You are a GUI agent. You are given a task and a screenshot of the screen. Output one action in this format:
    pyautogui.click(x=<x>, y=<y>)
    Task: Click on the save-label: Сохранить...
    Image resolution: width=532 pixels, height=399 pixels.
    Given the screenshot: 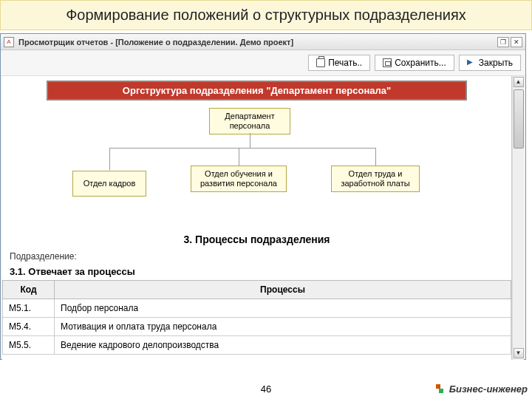 What is the action you would take?
    pyautogui.click(x=420, y=63)
    